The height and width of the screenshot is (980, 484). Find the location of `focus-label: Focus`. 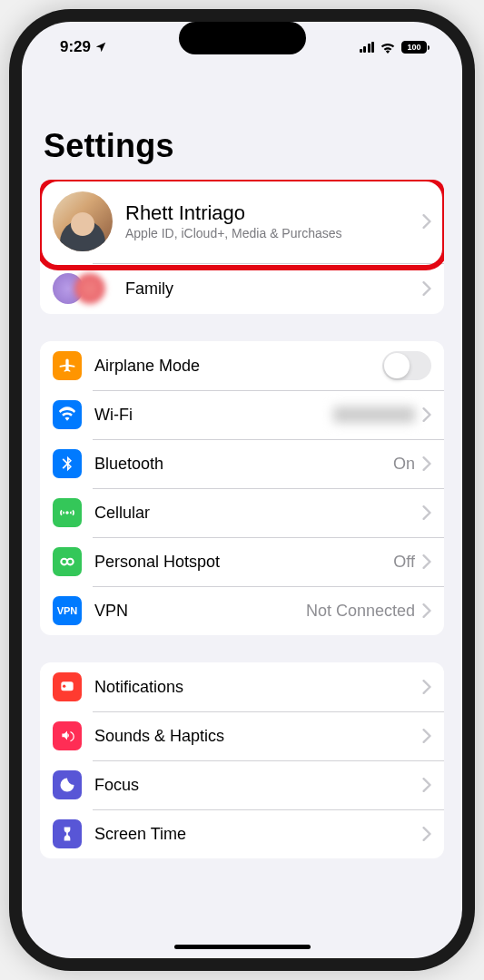

focus-label: Focus is located at coordinates (258, 786).